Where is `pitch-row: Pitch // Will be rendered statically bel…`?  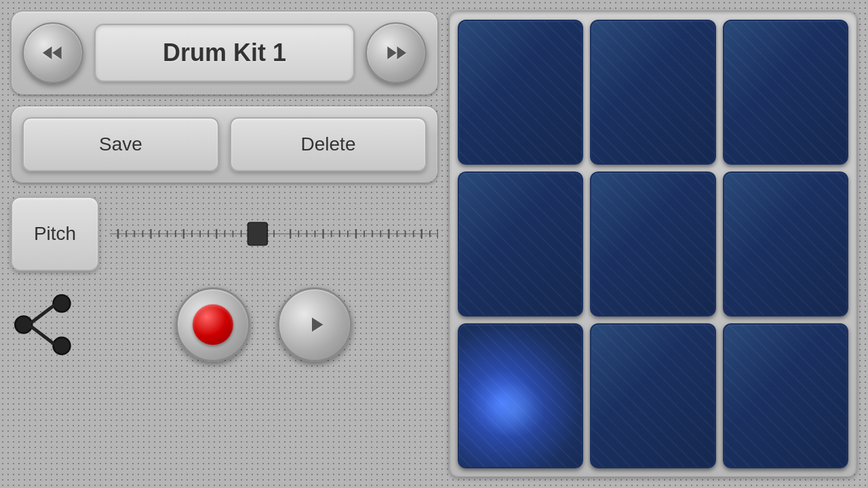 pitch-row: Pitch // Will be rendered statically bel… is located at coordinates (224, 234).